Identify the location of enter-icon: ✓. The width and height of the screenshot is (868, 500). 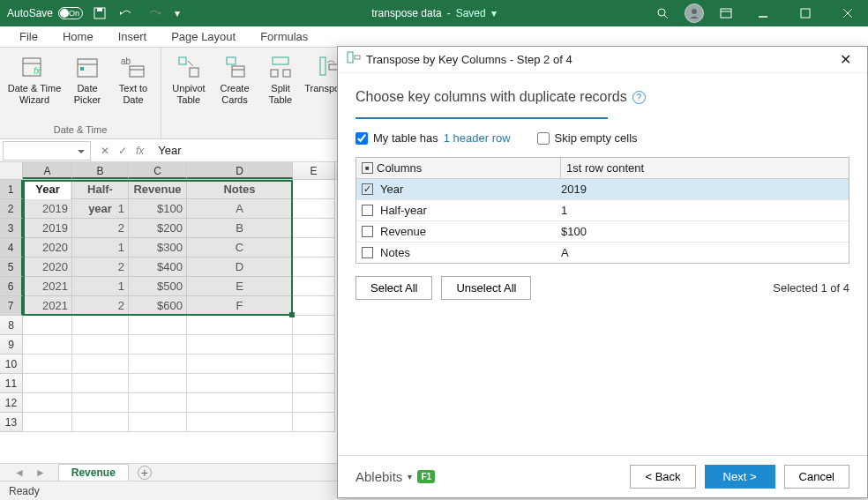
(123, 151).